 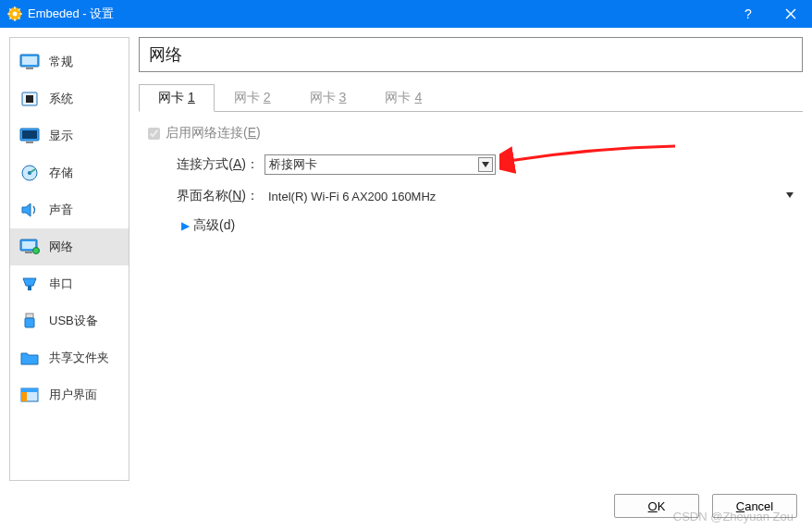 I want to click on footer: OK Cancel, so click(x=706, y=506).